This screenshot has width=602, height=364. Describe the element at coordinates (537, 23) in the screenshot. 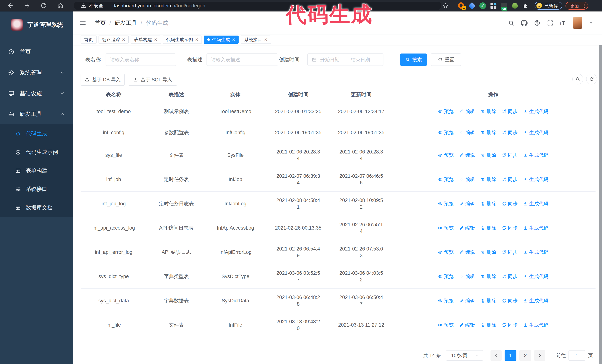

I see `help-icon` at that location.